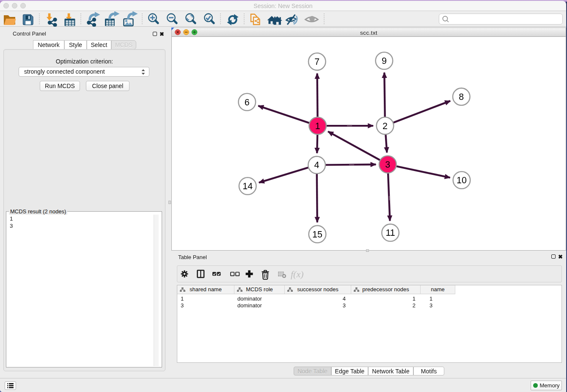 This screenshot has height=392, width=567. What do you see at coordinates (462, 180) in the screenshot?
I see `svg-text: 10` at bounding box center [462, 180].